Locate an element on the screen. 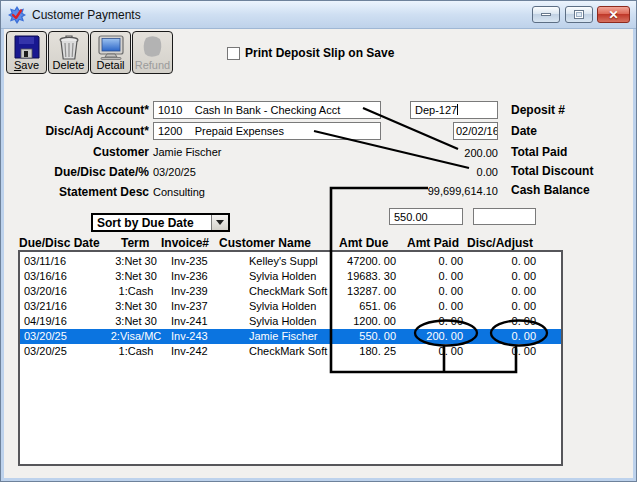  chevron-down-icon is located at coordinates (220, 222).